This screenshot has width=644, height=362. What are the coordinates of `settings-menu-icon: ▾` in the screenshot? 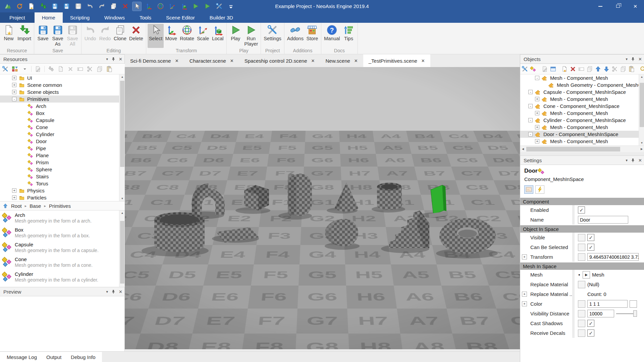 It's located at (627, 160).